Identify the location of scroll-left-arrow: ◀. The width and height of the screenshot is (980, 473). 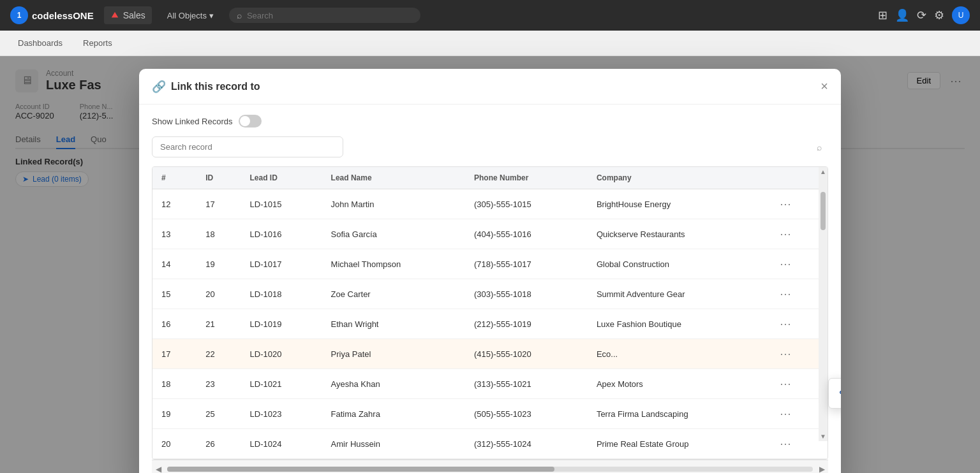
(158, 468).